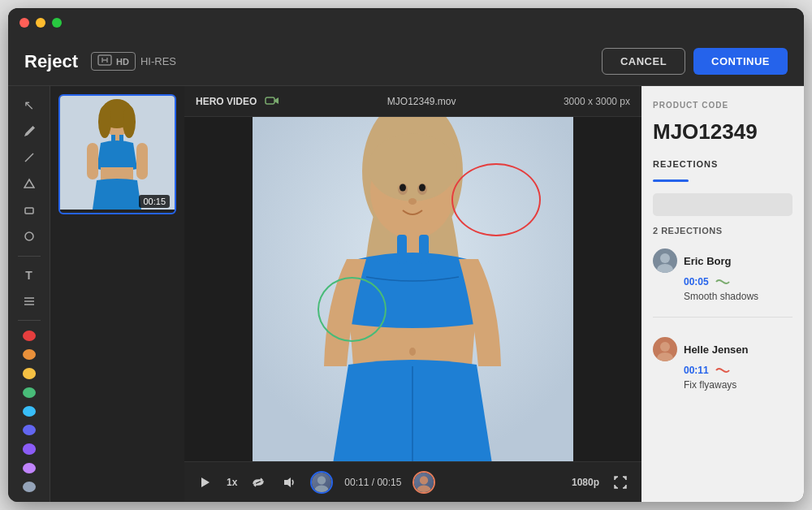  What do you see at coordinates (226, 102) in the screenshot?
I see `video-label: HERO VIDEO` at bounding box center [226, 102].